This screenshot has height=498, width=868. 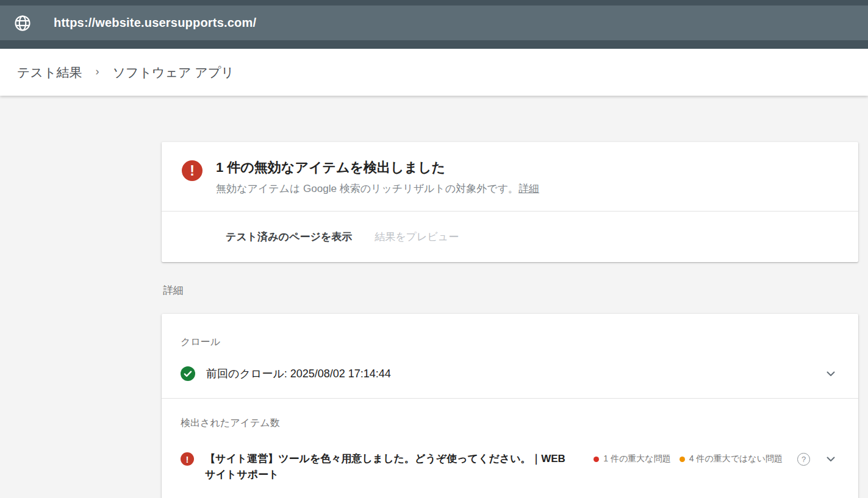 What do you see at coordinates (637, 459) in the screenshot?
I see `critical-issues-text: 1 件の重大な問題` at bounding box center [637, 459].